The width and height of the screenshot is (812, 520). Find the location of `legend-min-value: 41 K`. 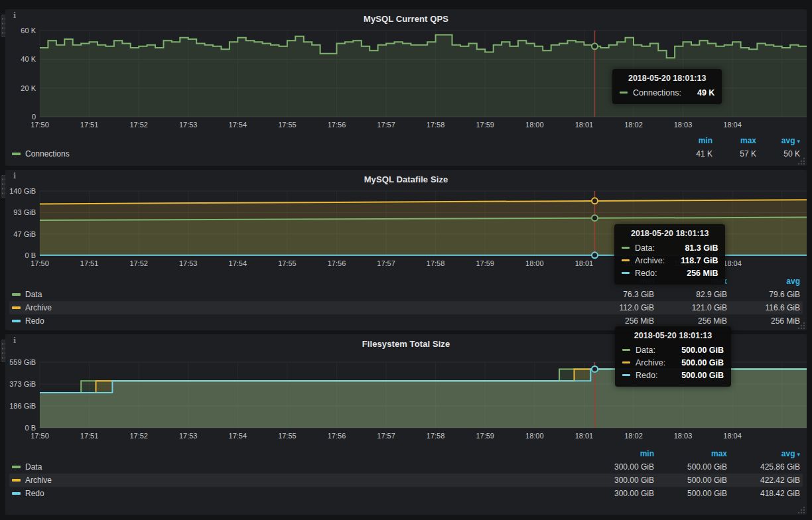

legend-min-value: 41 K is located at coordinates (691, 154).